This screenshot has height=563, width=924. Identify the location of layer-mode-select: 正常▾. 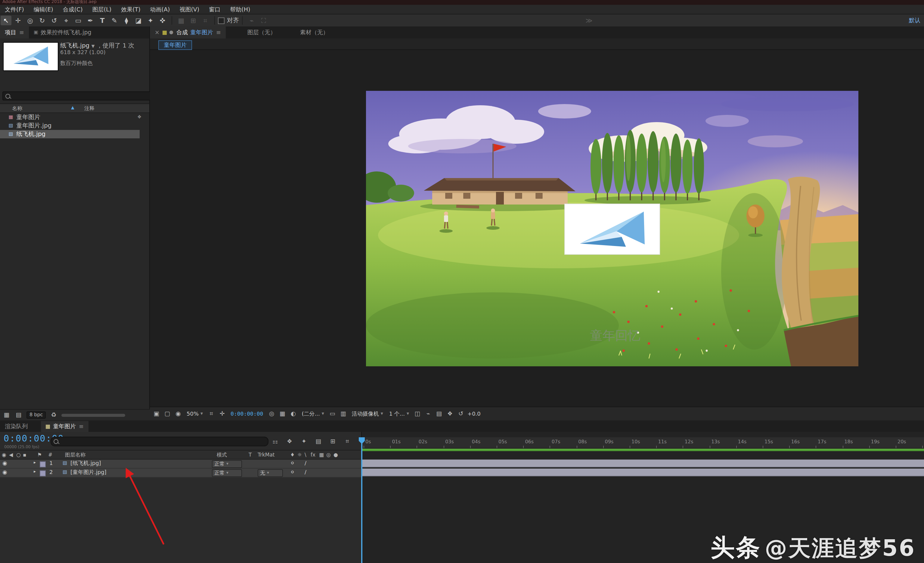
(227, 473).